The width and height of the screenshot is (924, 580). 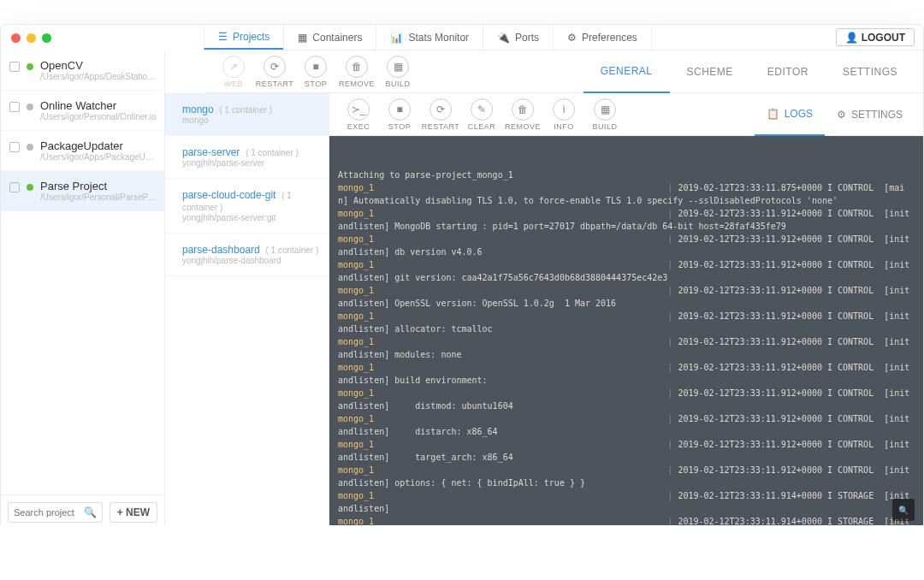 What do you see at coordinates (564, 72) in the screenshot?
I see `project-toolbar: ↗WEB ⟳RESTART ■STOP 🗑REMOVE ▦BUILD GENER…` at bounding box center [564, 72].